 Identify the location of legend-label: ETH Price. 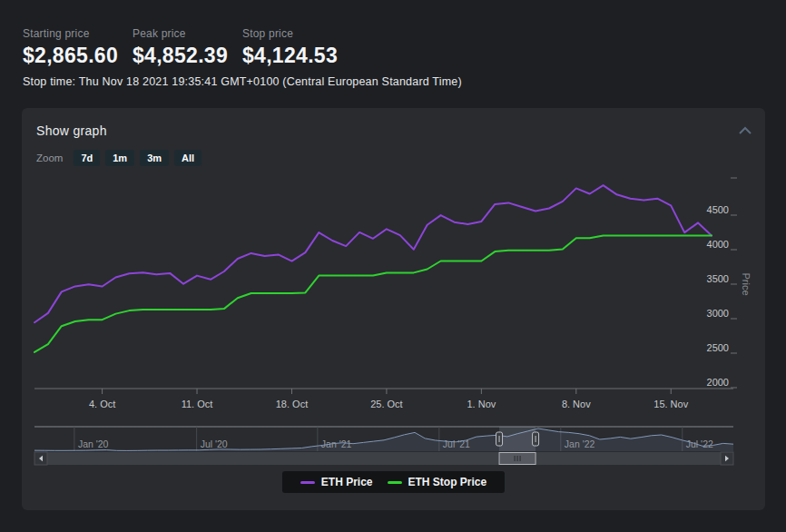
(347, 482).